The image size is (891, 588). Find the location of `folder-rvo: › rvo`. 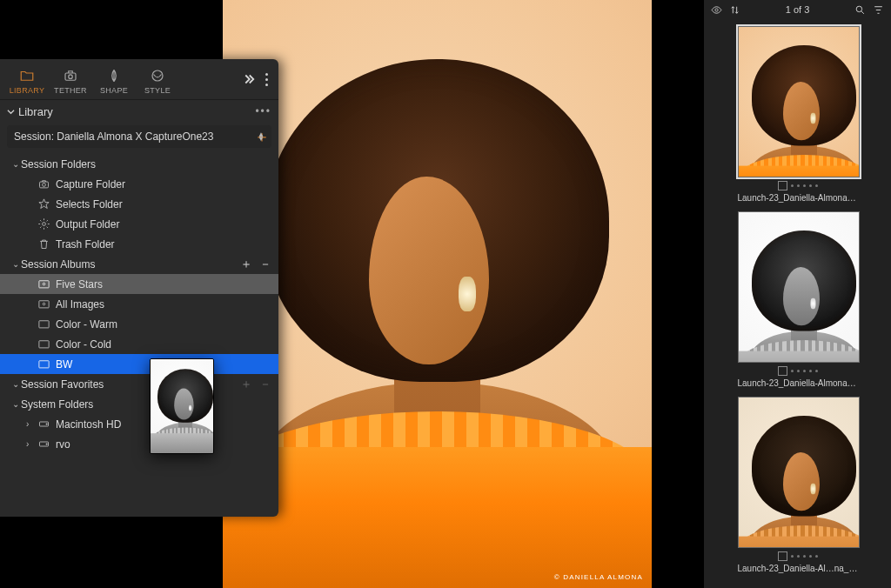

folder-rvo: › rvo is located at coordinates (139, 444).